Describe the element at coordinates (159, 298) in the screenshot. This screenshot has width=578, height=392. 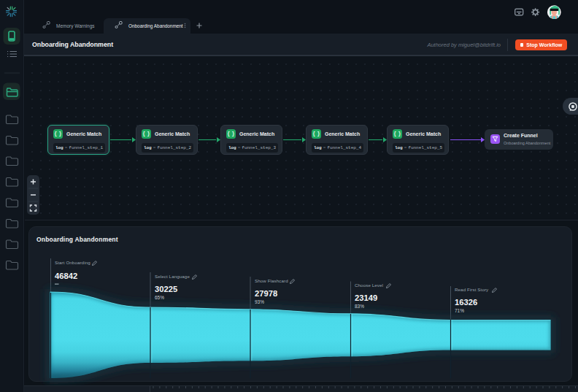
I see `svg-text: 65%` at that location.